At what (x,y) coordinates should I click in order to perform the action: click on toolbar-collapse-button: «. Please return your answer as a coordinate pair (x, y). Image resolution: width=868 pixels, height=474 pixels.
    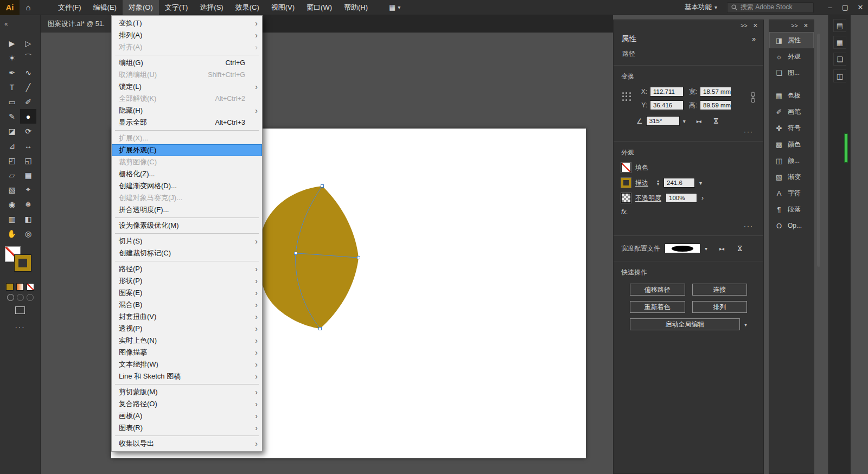
    Looking at the image, I should click on (21, 24).